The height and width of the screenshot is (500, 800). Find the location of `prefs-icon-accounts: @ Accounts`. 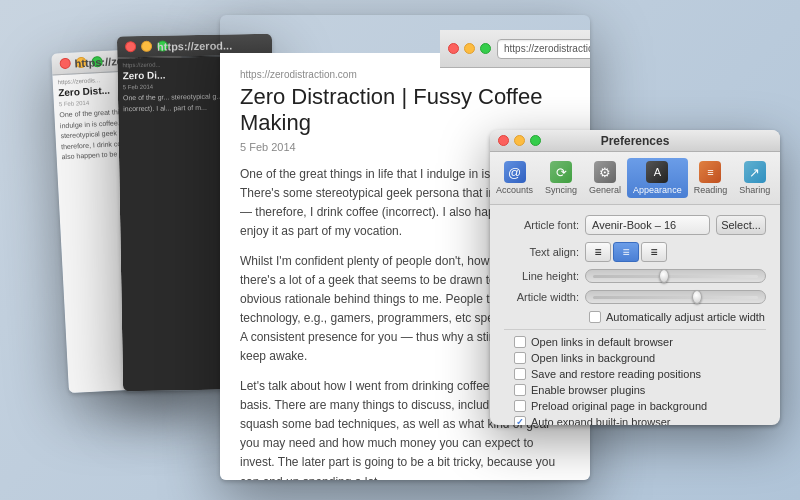

prefs-icon-accounts: @ Accounts is located at coordinates (514, 178).